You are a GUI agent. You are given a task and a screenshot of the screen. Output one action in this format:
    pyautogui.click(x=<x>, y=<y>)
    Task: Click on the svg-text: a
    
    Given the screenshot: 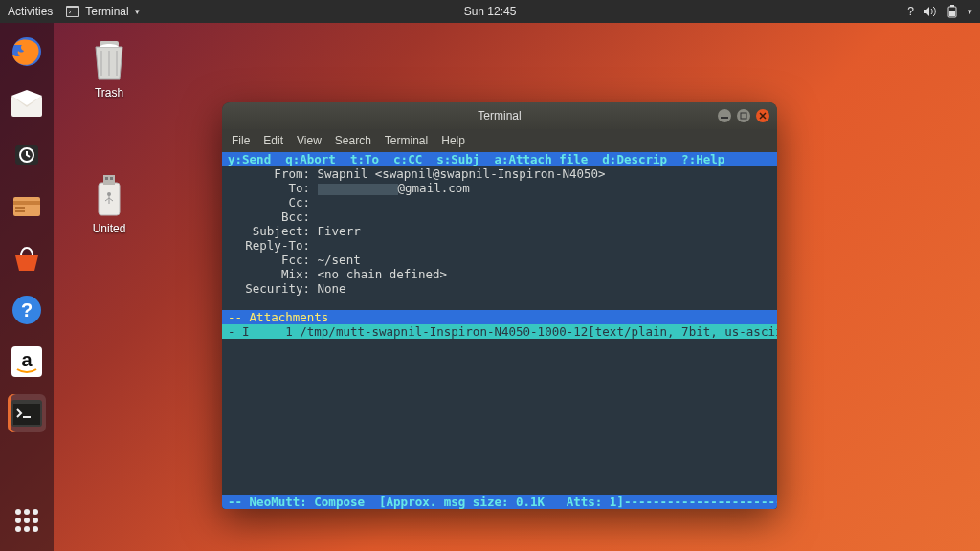 What is the action you would take?
    pyautogui.click(x=27, y=360)
    